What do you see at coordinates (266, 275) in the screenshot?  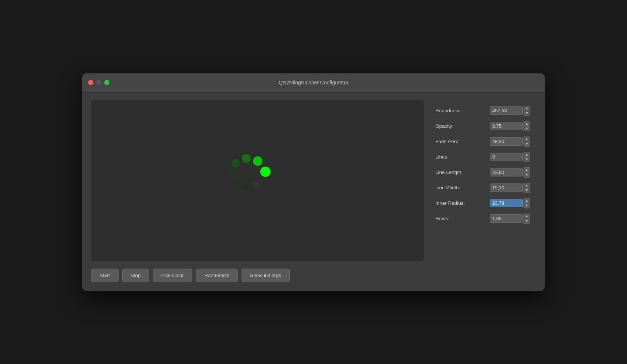 I see `show-init-args-button: Show init args` at bounding box center [266, 275].